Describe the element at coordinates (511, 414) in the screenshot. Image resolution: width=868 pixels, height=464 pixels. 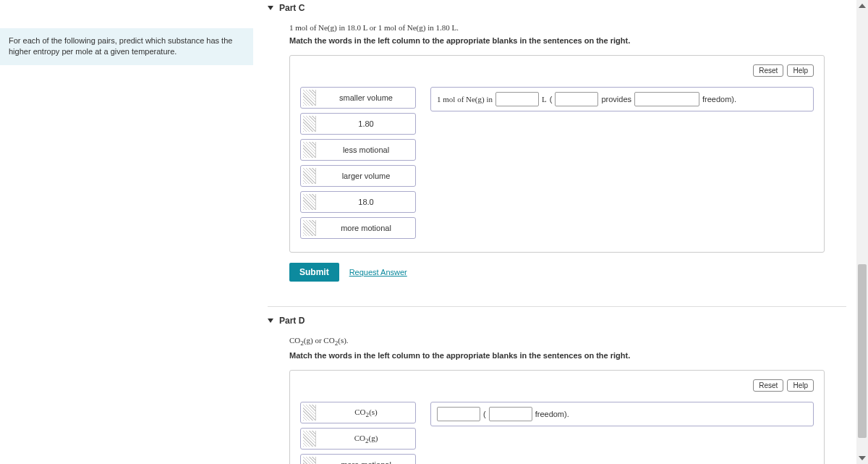
I see `blank-slot-d2` at that location.